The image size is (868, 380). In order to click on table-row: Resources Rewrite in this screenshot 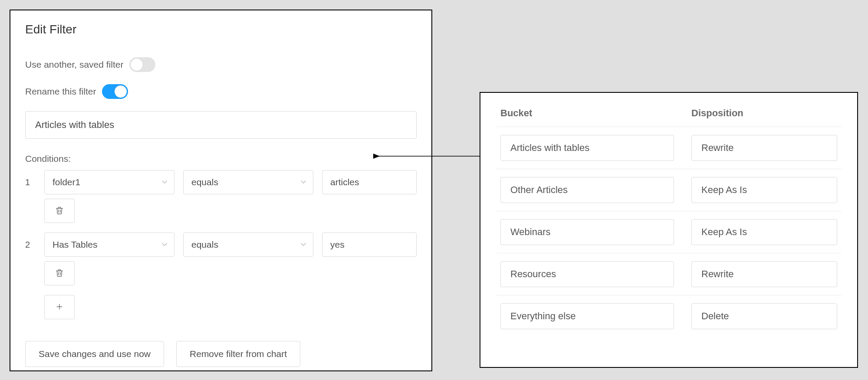, I will do `click(669, 274)`.